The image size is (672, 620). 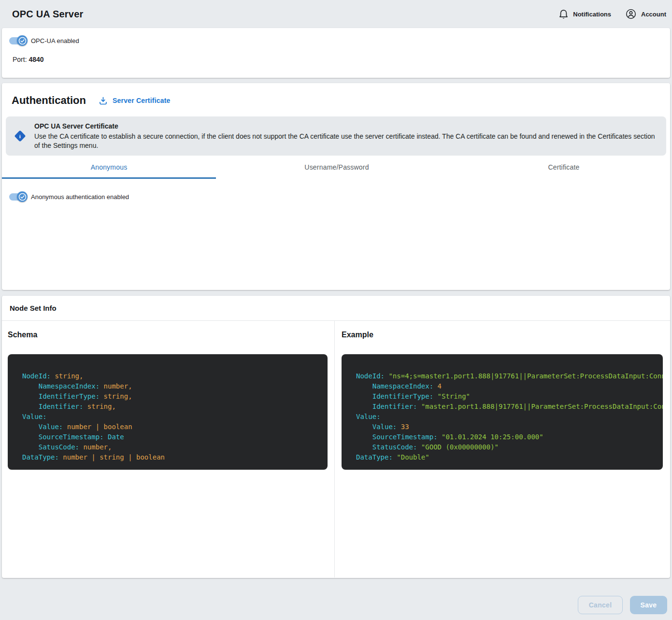 I want to click on page-title: OPC UA Server, so click(x=47, y=14).